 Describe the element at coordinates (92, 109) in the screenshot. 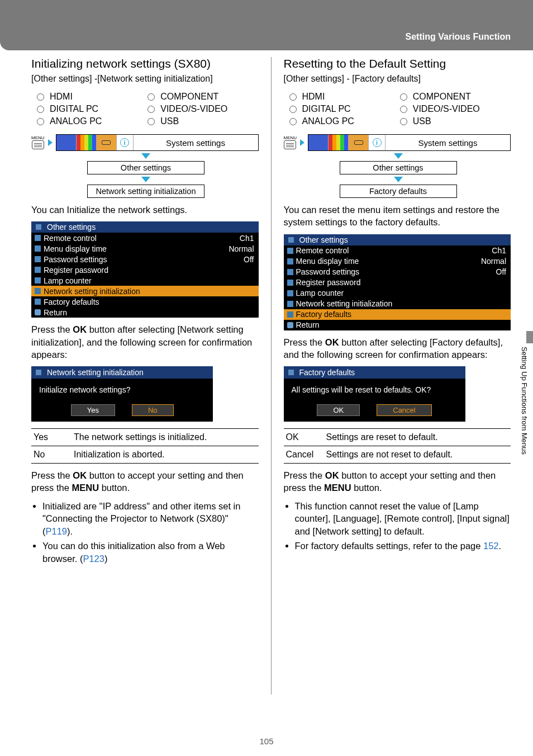

I see `input-item: DIGITAL PC` at that location.